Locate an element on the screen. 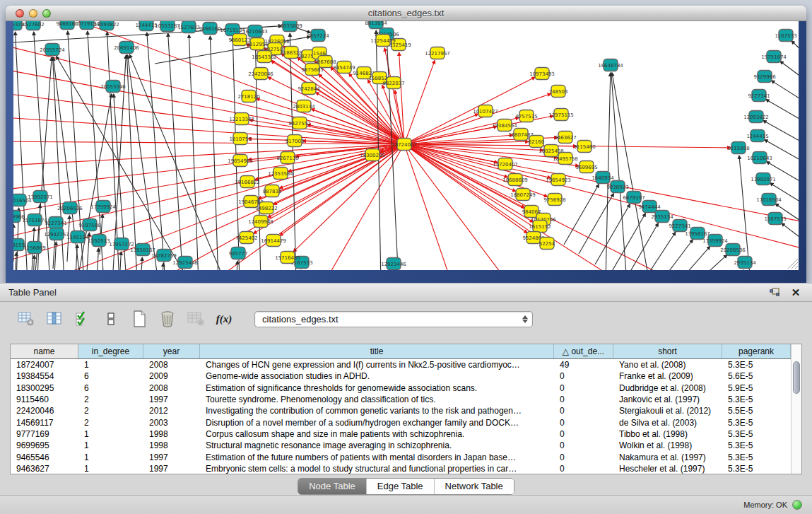 This screenshot has width=812, height=514. table-row: 911546021997Tourette syndrome. Phenomeno… is located at coordinates (401, 399).